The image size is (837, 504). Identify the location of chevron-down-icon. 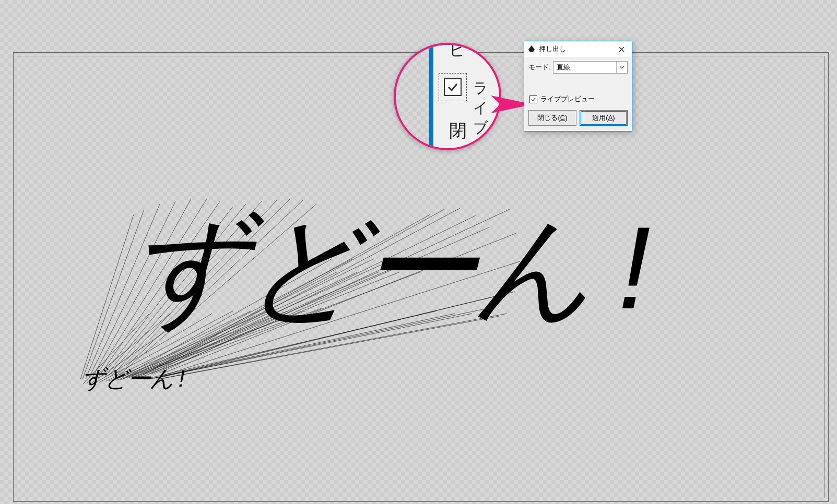
(622, 67).